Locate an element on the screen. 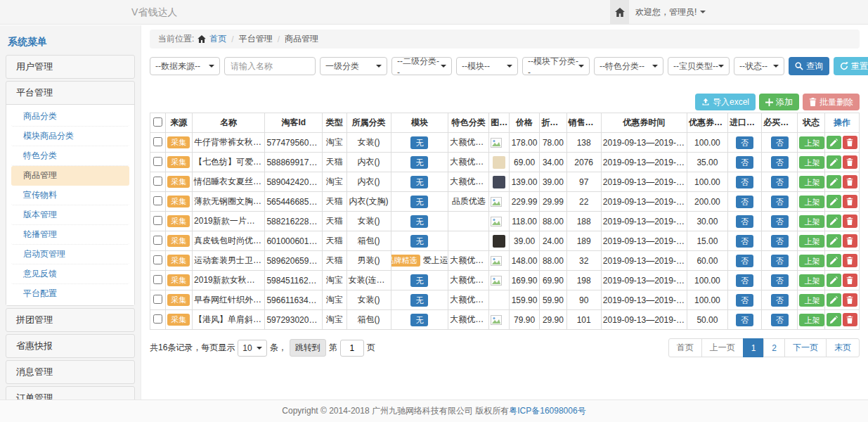 The width and height of the screenshot is (868, 422). per-page-select: 10 is located at coordinates (252, 348).